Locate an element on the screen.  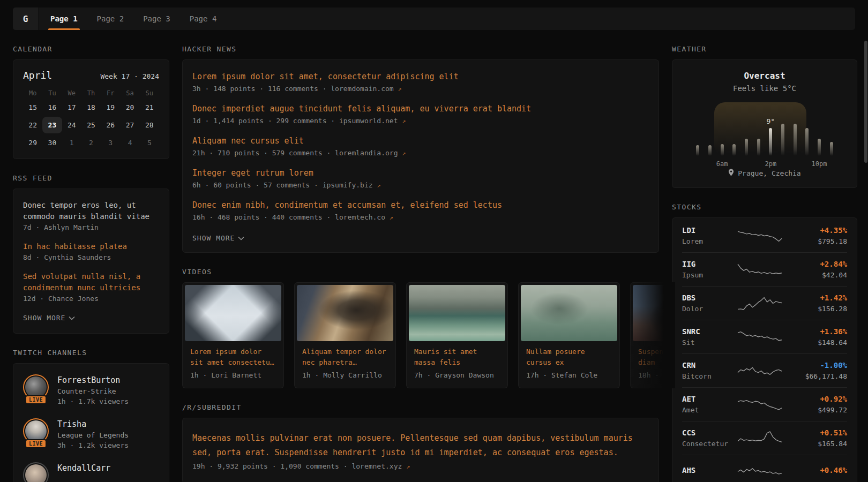
video-meta: 1h · Lori Barnett is located at coordinates (233, 375).